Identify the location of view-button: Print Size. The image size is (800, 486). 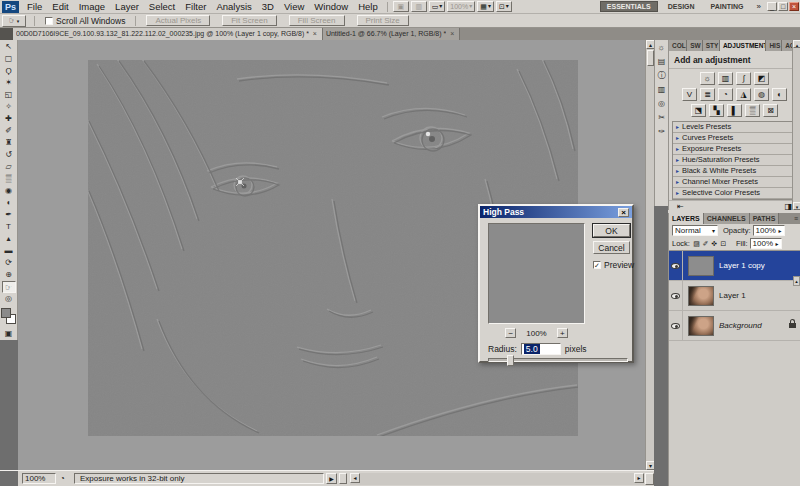
(383, 20).